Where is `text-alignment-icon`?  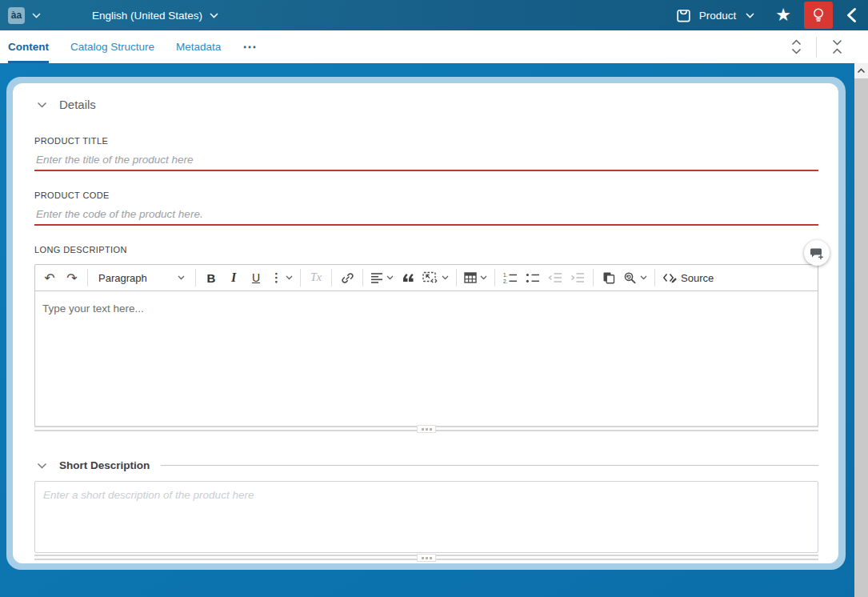
text-alignment-icon is located at coordinates (382, 278).